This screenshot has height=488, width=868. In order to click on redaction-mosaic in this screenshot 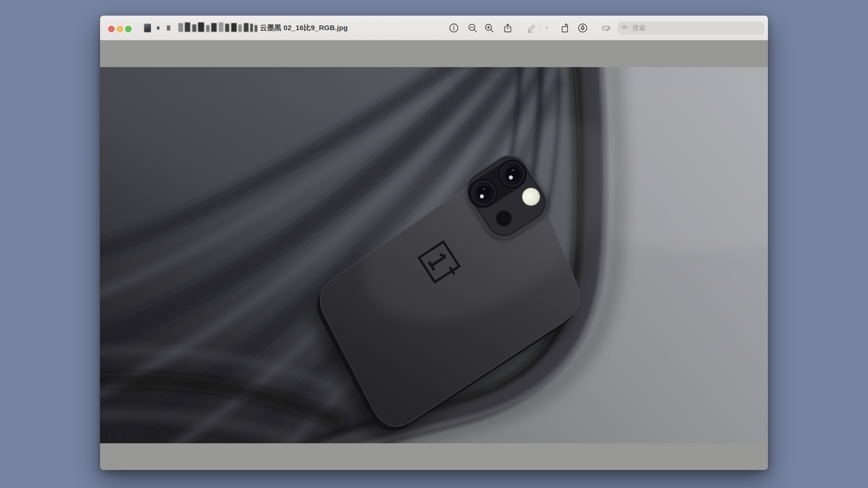, I will do `click(218, 28)`.